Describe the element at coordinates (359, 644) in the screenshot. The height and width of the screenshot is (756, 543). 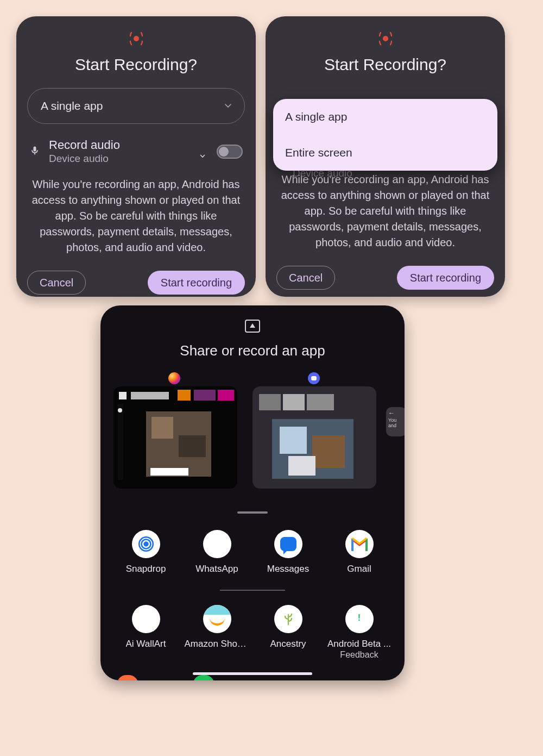
I see `app-label: Android Beta ...` at that location.